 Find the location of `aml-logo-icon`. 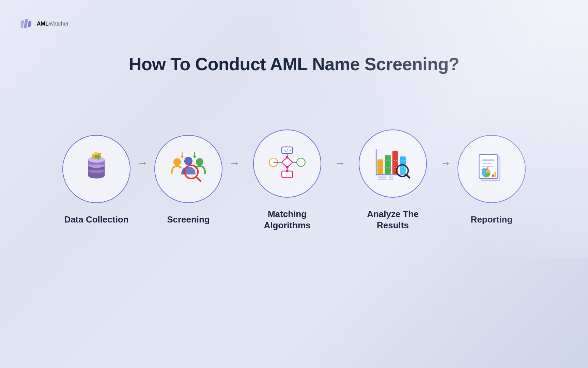

aml-logo-icon is located at coordinates (27, 24).